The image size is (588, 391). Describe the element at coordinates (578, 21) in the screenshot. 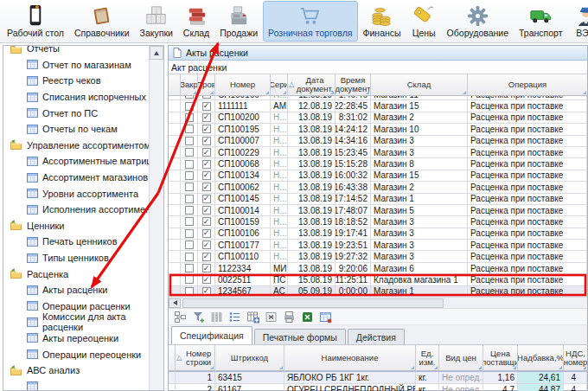

I see `toolbar-item-ved: ВЭД` at that location.